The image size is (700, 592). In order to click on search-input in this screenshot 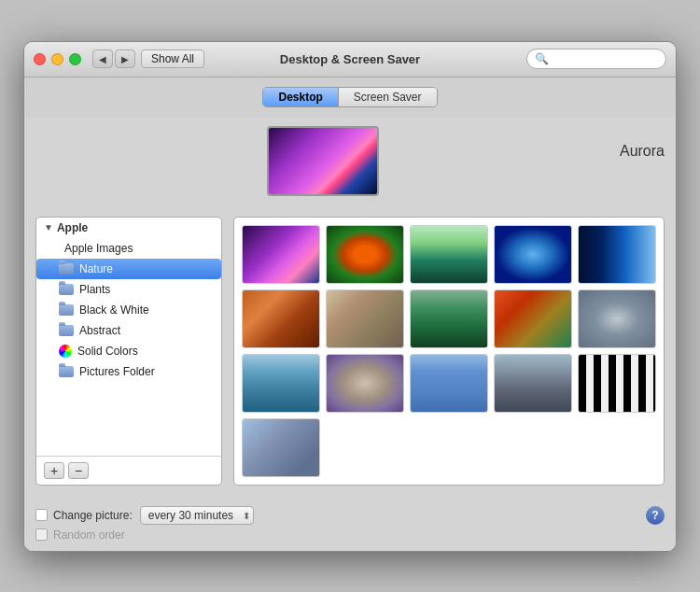, I will do `click(605, 59)`.